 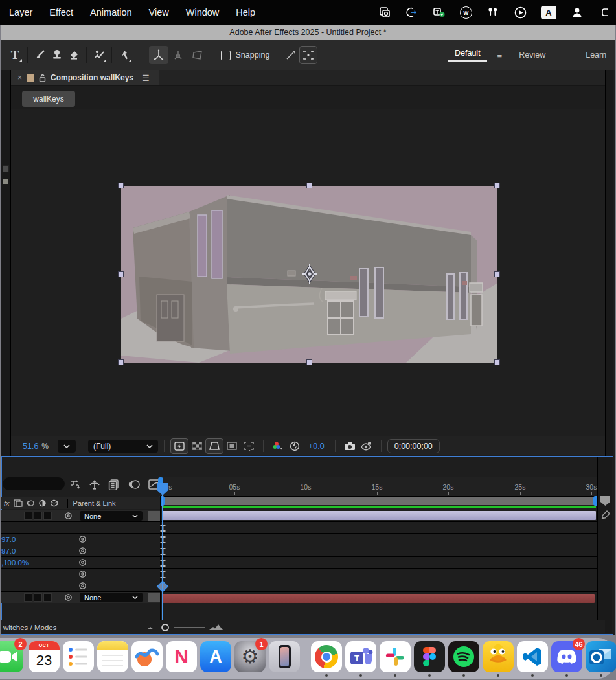 What do you see at coordinates (146, 78) in the screenshot?
I see `panel-menu-icon: ☰` at bounding box center [146, 78].